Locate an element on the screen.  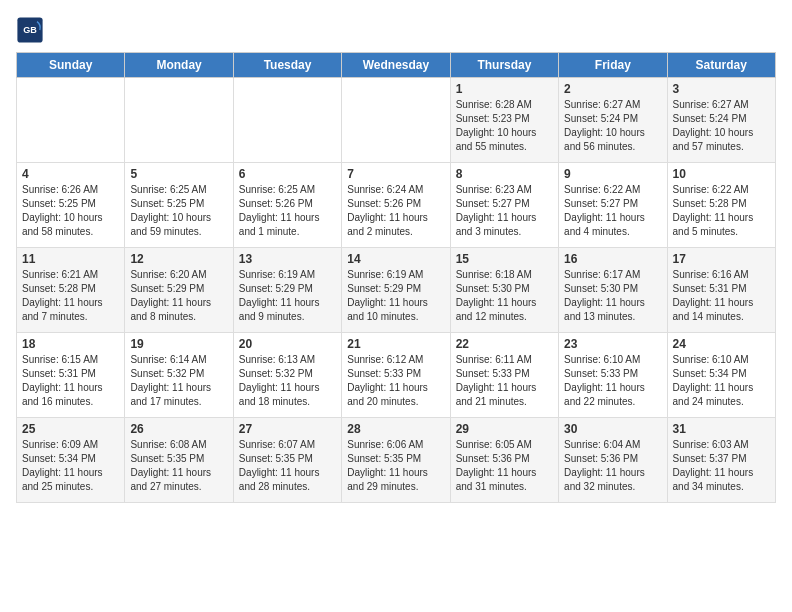
day-number: 3 is located at coordinates (722, 89).